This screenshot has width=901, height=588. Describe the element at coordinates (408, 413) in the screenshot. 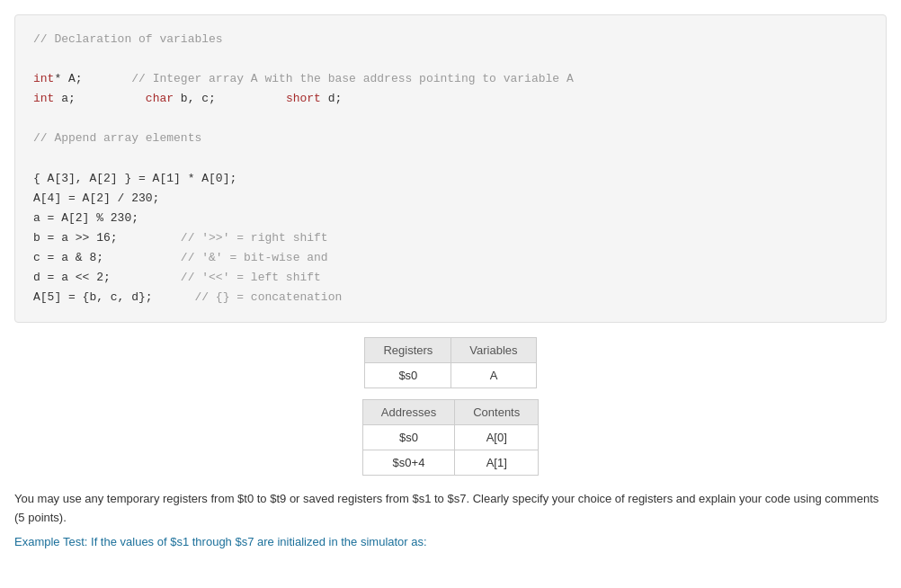

I see `addresses-header: Addresses` at that location.